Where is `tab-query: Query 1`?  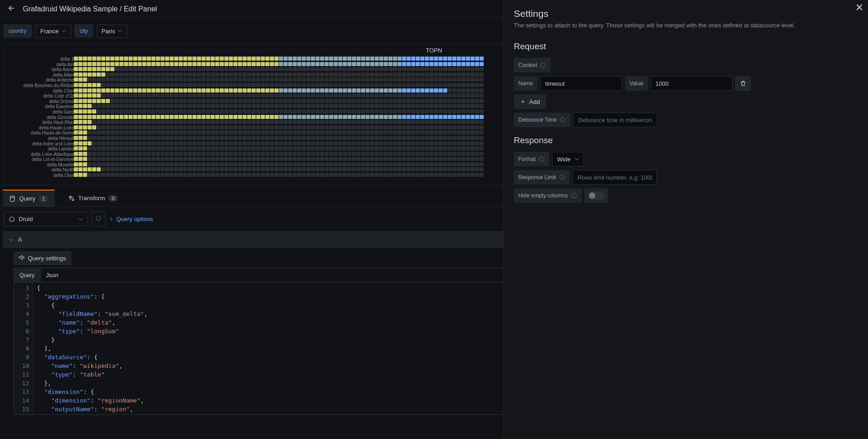
tab-query: Query 1 is located at coordinates (29, 198).